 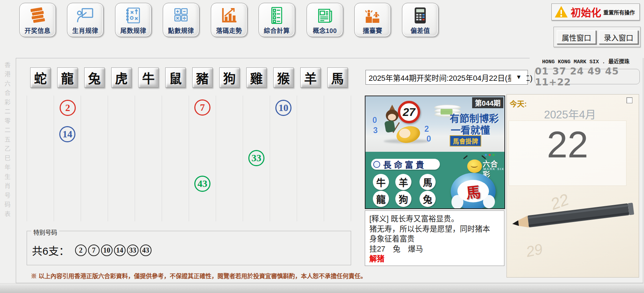 What do you see at coordinates (427, 129) in the screenshot?
I see `floating-digit: 2` at bounding box center [427, 129].